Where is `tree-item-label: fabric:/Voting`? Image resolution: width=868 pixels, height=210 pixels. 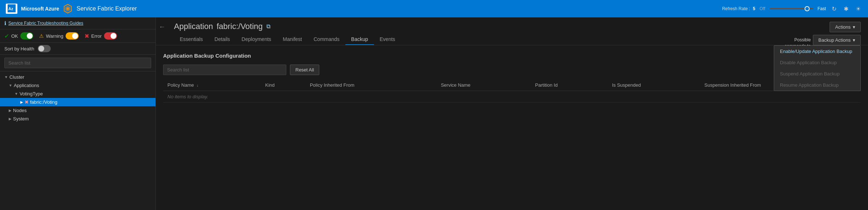 tree-item-label: fabric:/Voting is located at coordinates (43, 102).